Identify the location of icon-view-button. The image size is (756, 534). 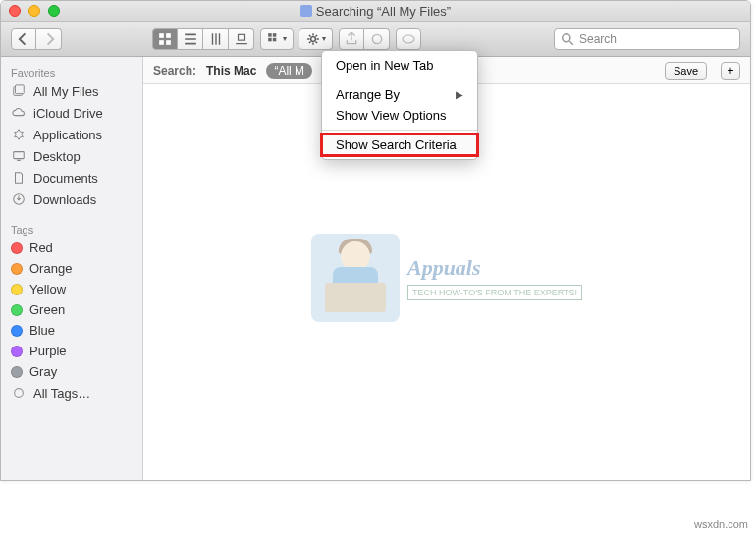
(165, 39).